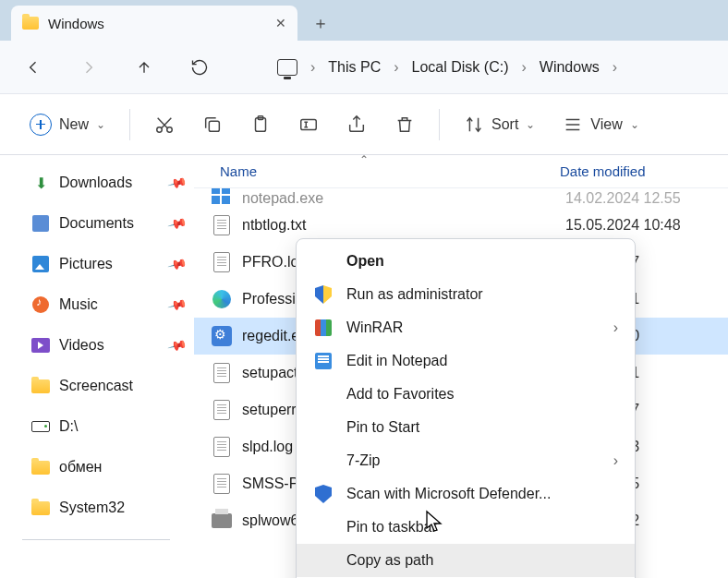 Image resolution: width=728 pixels, height=578 pixels. Describe the element at coordinates (108, 183) in the screenshot. I see `sidebar-item-downloads: ⬇ Downloads 📌` at that location.